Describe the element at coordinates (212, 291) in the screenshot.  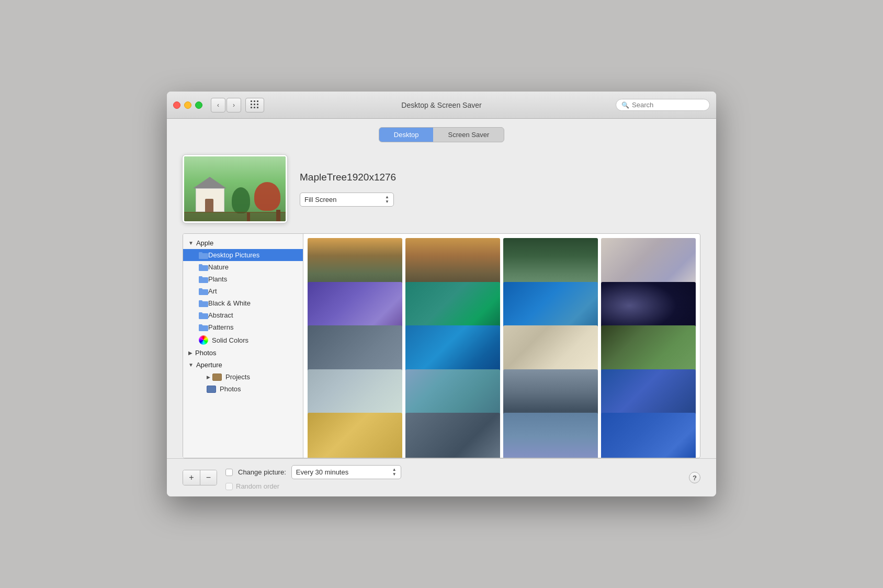
I see `sidebar-item-label: Art` at that location.